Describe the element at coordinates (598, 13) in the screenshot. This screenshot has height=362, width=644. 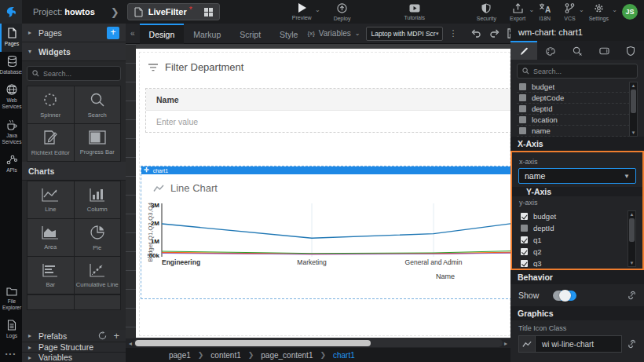
I see `settings-button: Settings ⌄` at that location.